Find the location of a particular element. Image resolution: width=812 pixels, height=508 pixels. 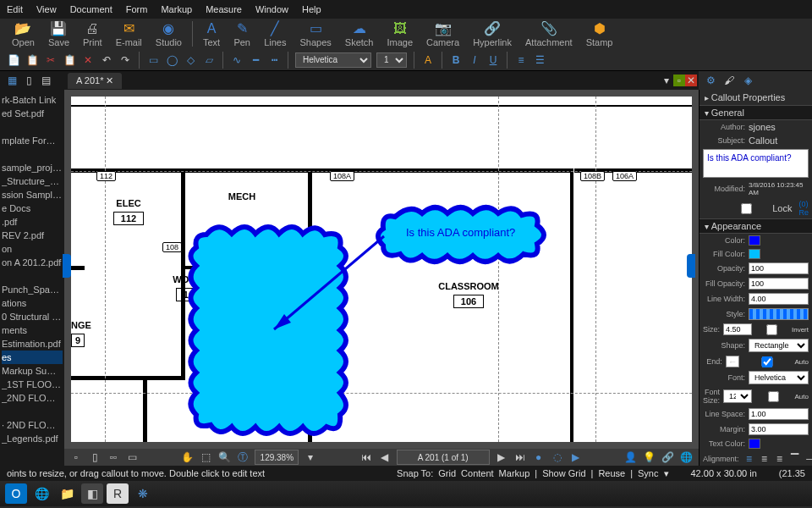

file-item: REV 2.pdf is located at coordinates (32, 235).